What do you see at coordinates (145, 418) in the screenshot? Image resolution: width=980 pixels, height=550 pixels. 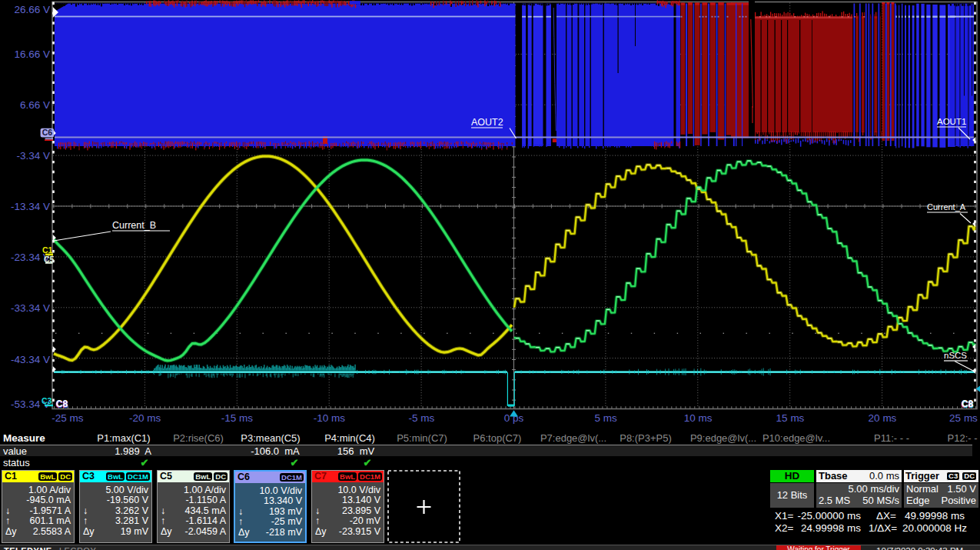 I see `svg-text: -20 ms` at bounding box center [145, 418].